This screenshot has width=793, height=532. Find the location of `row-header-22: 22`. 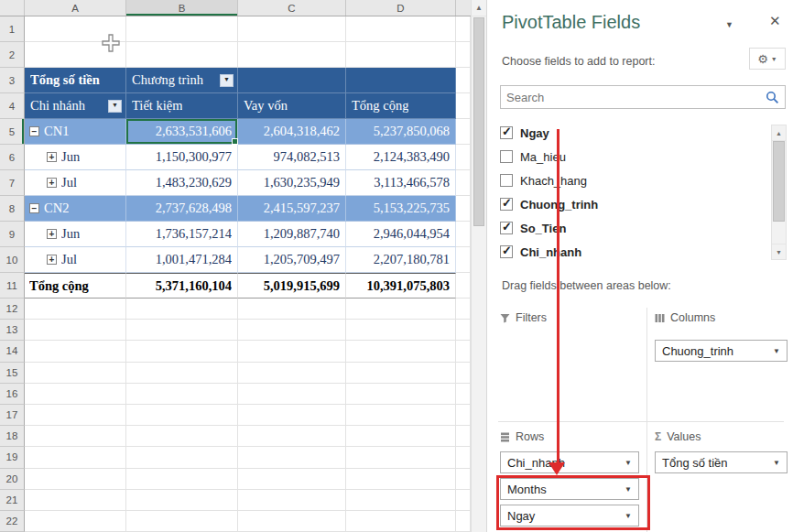

row-header-22: 22 is located at coordinates (13, 522).